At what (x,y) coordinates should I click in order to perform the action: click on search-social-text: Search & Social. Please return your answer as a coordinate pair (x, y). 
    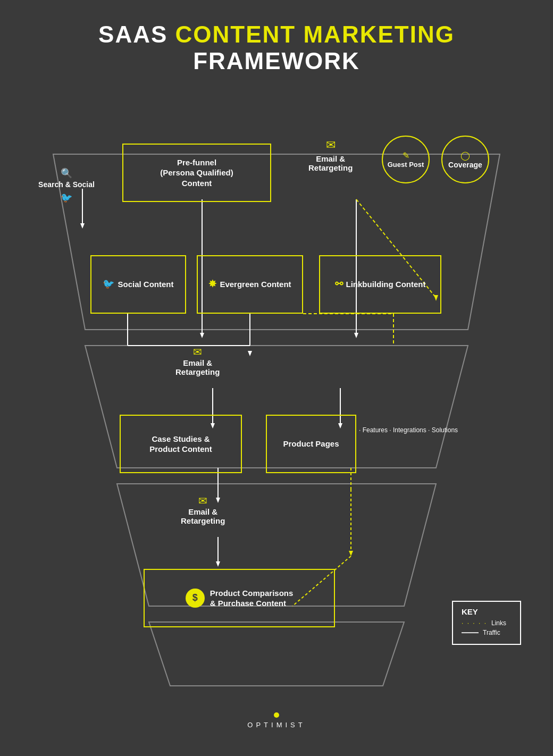
    Looking at the image, I should click on (66, 184).